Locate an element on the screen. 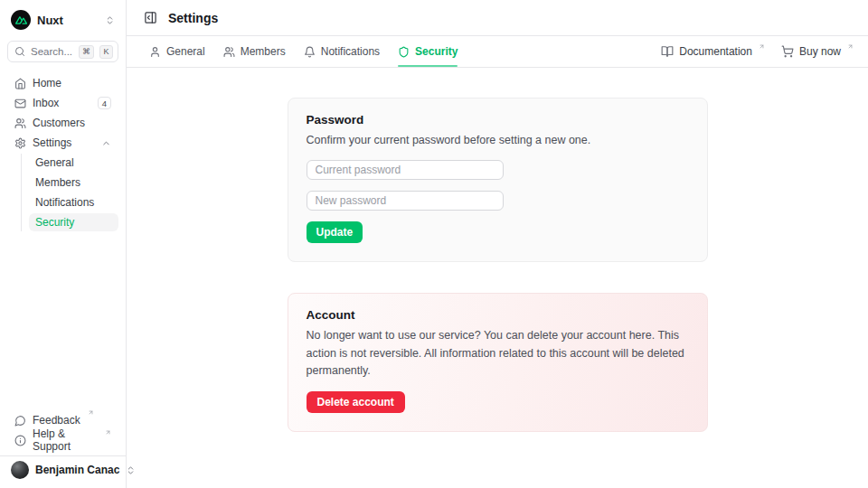 Image resolution: width=868 pixels, height=488 pixels. bell-icon is located at coordinates (309, 52).